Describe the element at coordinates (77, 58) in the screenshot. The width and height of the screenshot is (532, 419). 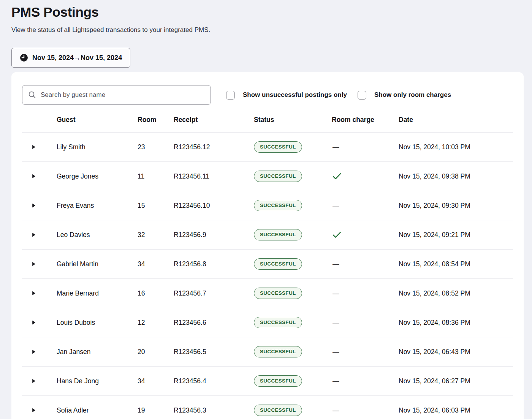
I see `date-range-label: Nov 15, 2024→Nov 15, 2024` at that location.